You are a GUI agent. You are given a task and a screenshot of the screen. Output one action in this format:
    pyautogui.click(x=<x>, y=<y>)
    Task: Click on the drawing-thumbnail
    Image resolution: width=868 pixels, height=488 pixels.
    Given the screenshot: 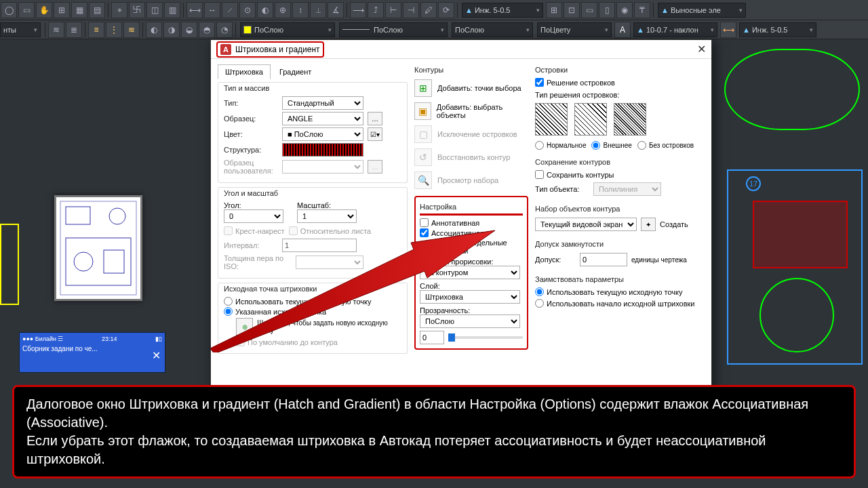 What is the action you would take?
    pyautogui.click(x=98, y=248)
    